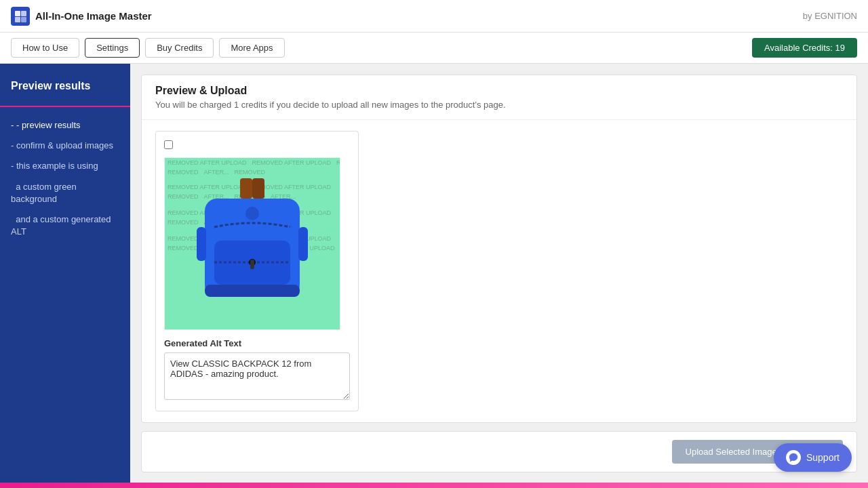 The width and height of the screenshot is (868, 488). I want to click on image-item: REMOVED AFTER UPLOAD REMOVED AFTER UPLOA…, so click(257, 271).